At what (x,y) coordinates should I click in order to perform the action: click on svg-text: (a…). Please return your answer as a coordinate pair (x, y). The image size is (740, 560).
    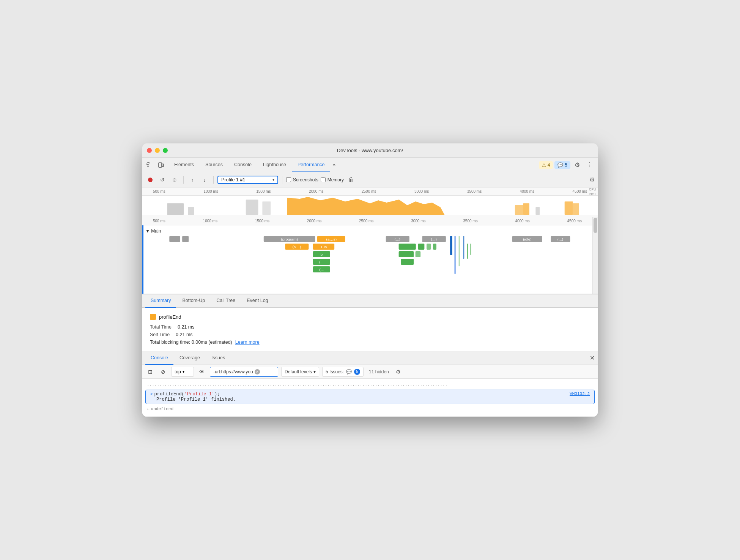
    Looking at the image, I should click on (297, 247).